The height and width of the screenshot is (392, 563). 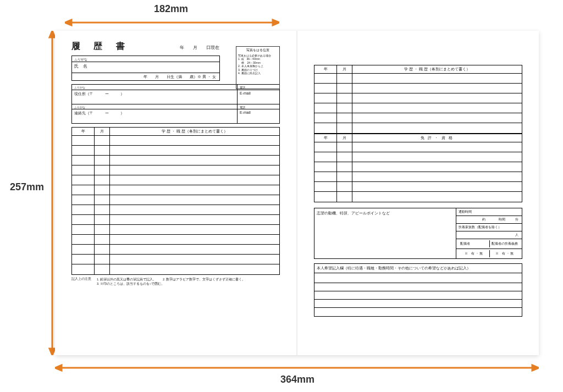 What do you see at coordinates (83, 131) in the screenshot?
I see `hist-col-year: 年` at bounding box center [83, 131].